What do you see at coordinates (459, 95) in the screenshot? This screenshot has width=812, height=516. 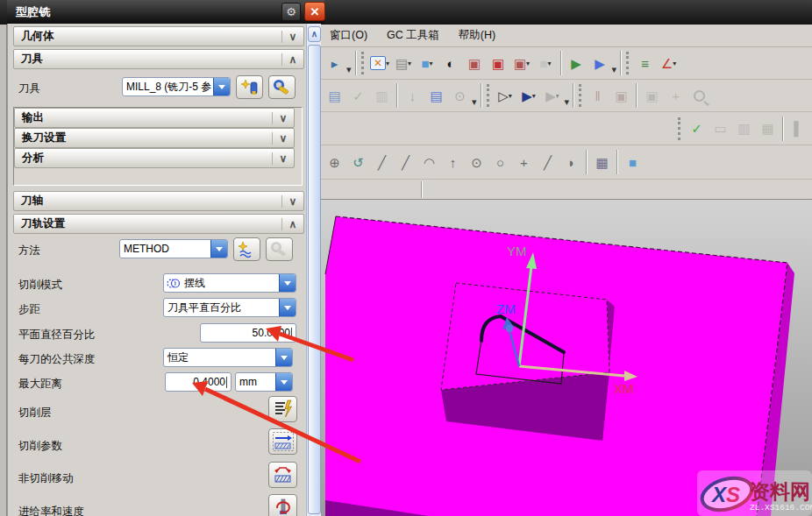 I see `list-toolpath-button: ⊙` at bounding box center [459, 95].